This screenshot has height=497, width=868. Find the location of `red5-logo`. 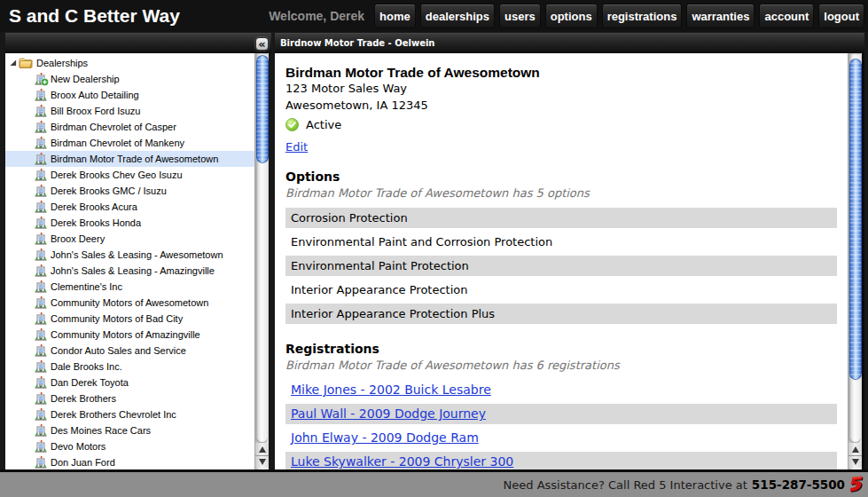

red5-logo is located at coordinates (856, 485).